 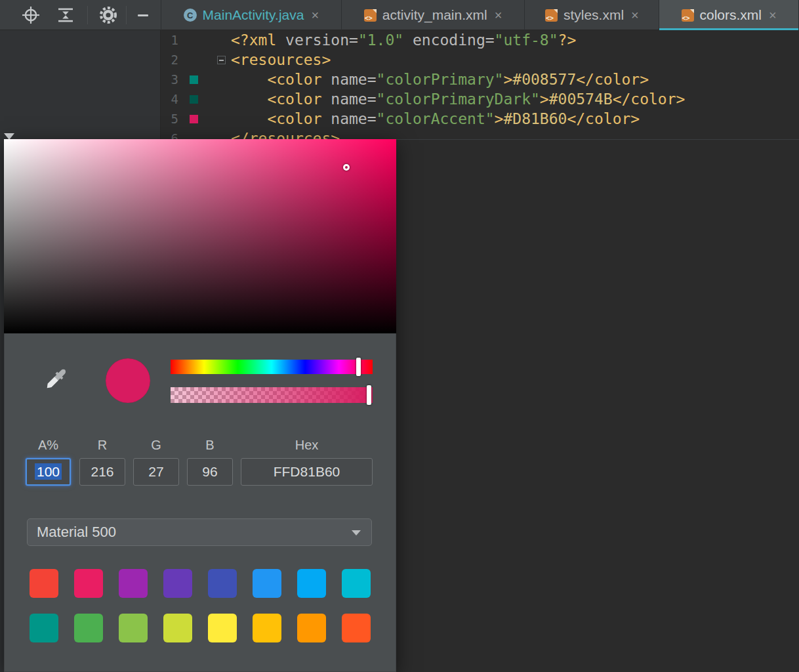 I want to click on blue-value: 96, so click(x=210, y=471).